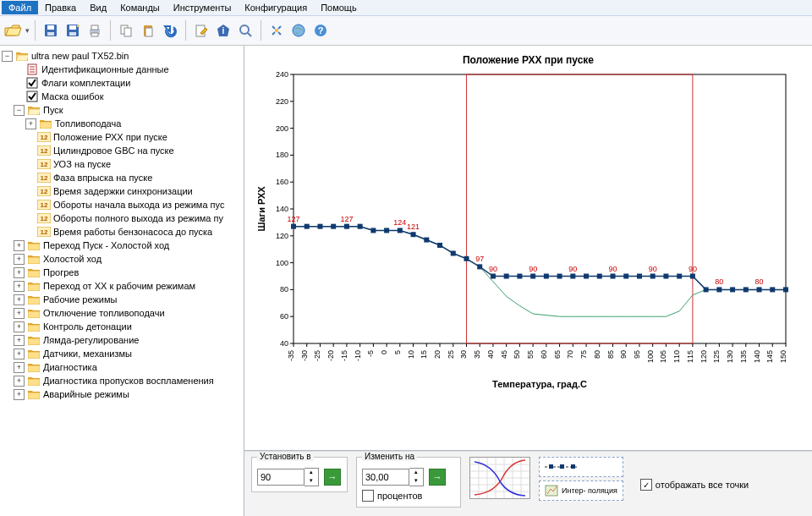  I want to click on tree-folder-11: + Аварийные режимы, so click(122, 394).